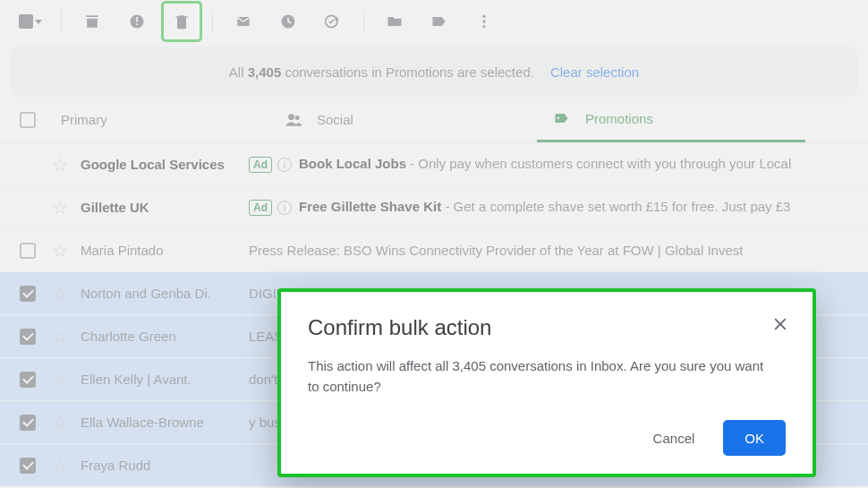  I want to click on people-icon, so click(294, 120).